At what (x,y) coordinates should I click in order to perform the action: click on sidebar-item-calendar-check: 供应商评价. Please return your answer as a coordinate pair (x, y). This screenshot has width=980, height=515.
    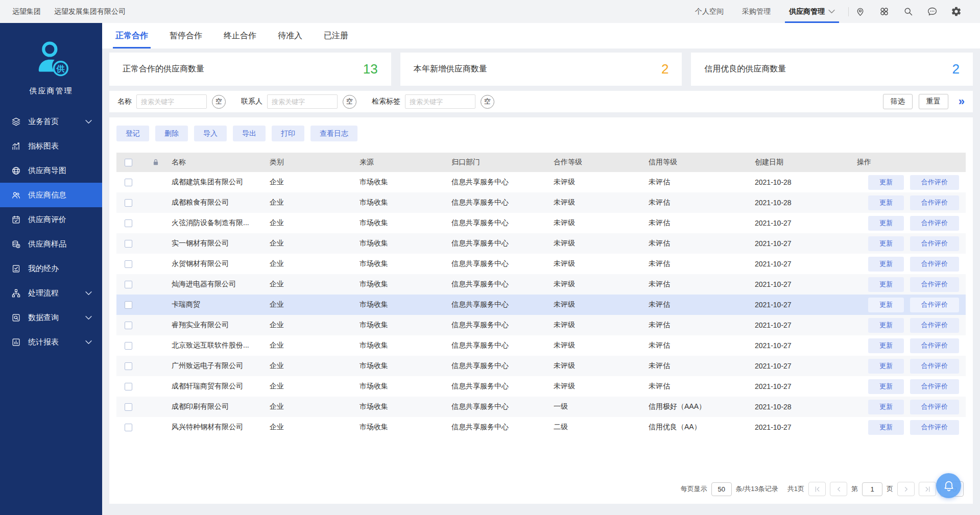
    Looking at the image, I should click on (51, 219).